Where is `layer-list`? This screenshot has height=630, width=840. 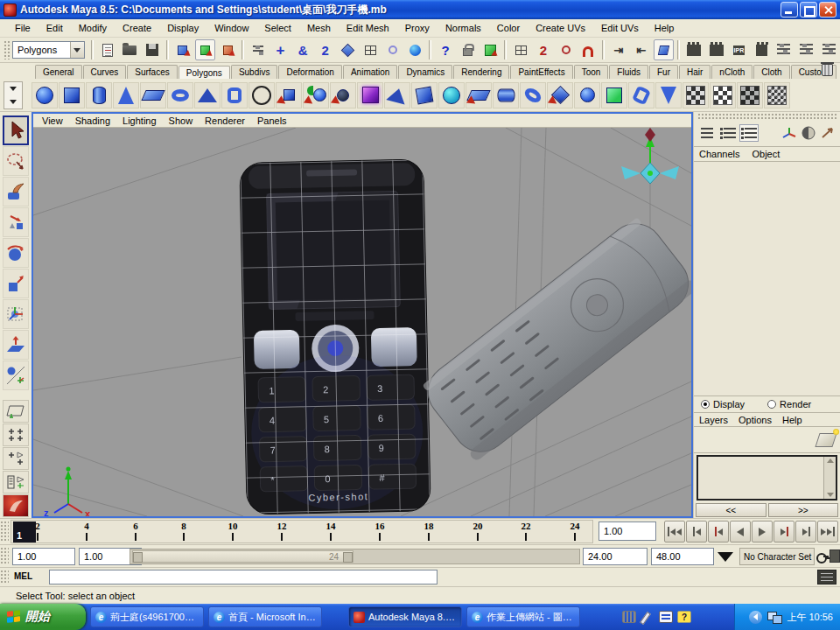 layer-list is located at coordinates (766, 478).